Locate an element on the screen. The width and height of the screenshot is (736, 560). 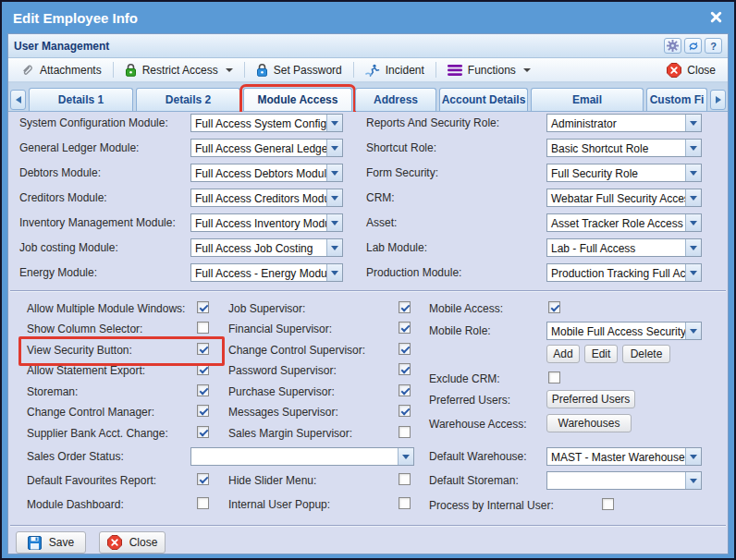
window-close-button is located at coordinates (716, 17).